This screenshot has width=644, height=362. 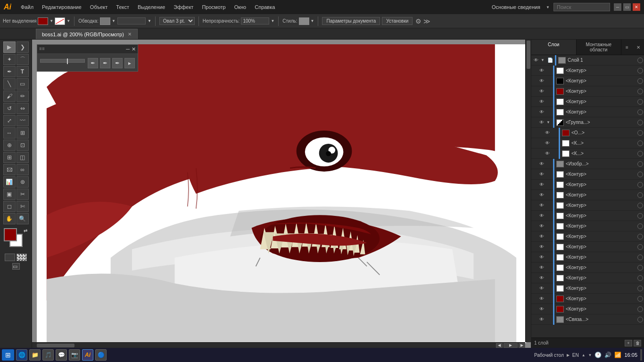 I want to click on layer-item: 👁 ⬚ <Связа...>, so click(x=587, y=320).